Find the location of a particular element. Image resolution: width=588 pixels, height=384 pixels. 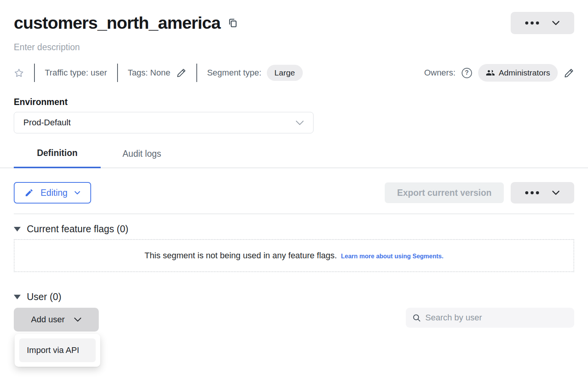

learn-more-link: Learn more about using Segments. is located at coordinates (392, 256).